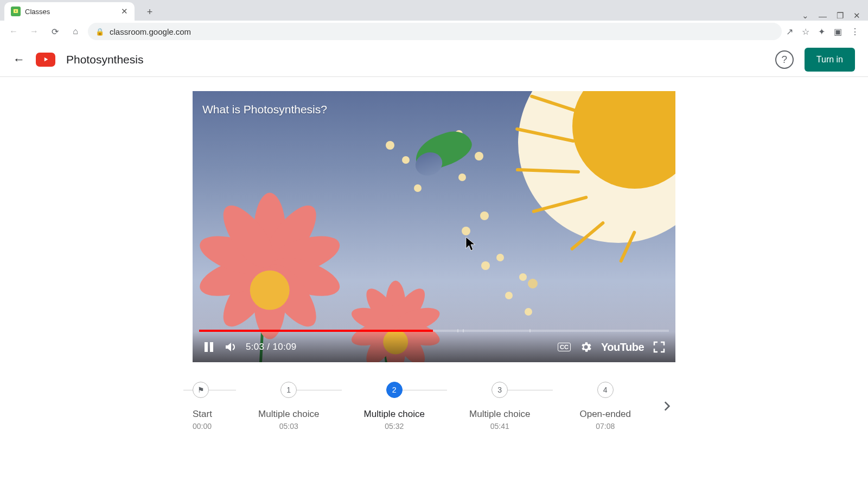  Describe the element at coordinates (623, 347) in the screenshot. I see `youtube-wordmark: YouTube` at that location.